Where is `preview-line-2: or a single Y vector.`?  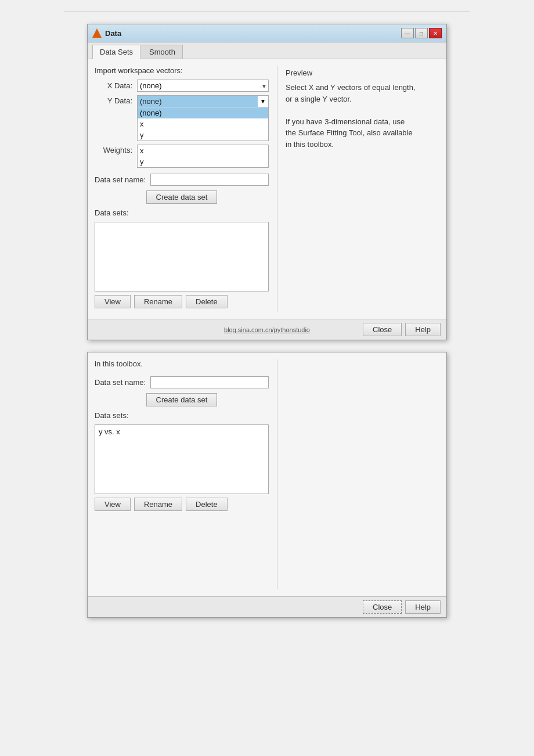
preview-line-2: or a single Y vector. is located at coordinates (319, 99).